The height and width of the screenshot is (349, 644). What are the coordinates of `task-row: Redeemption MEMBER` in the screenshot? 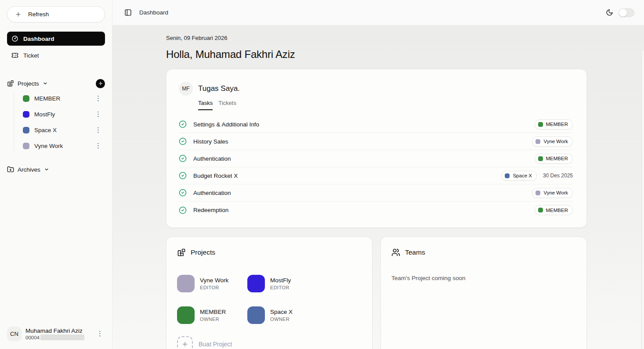 It's located at (376, 210).